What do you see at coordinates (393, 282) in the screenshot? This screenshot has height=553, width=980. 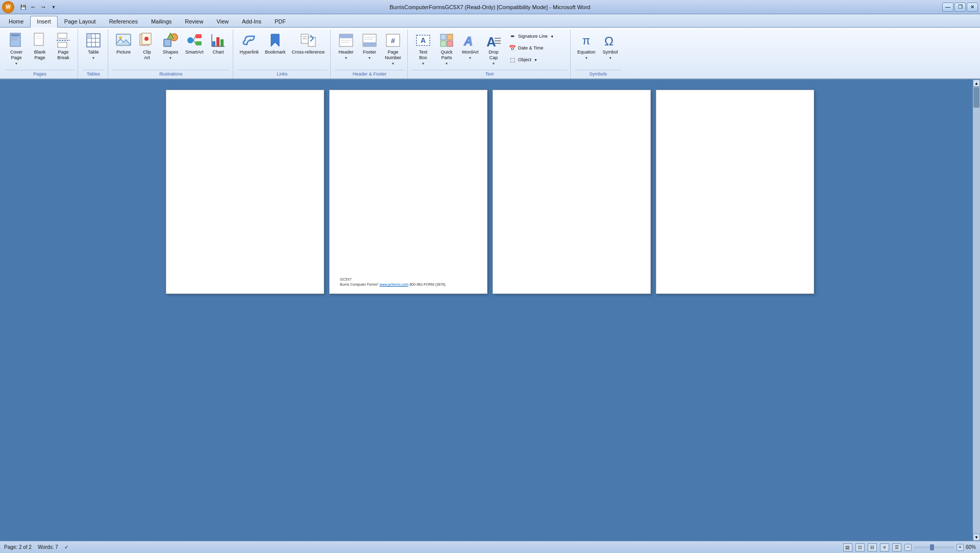 I see `page-footer: GC5X7 Burris Computer Forms* www.pcforms…` at bounding box center [393, 282].